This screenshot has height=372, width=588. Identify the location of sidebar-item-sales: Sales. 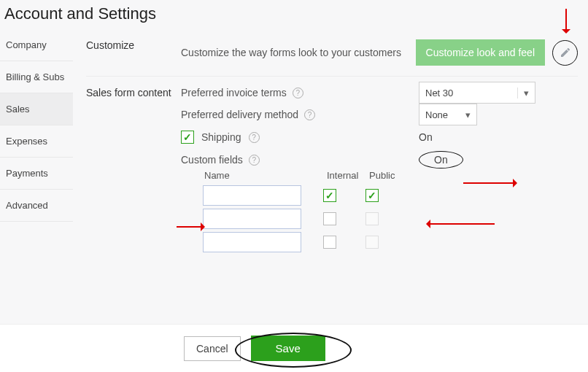
(36, 109).